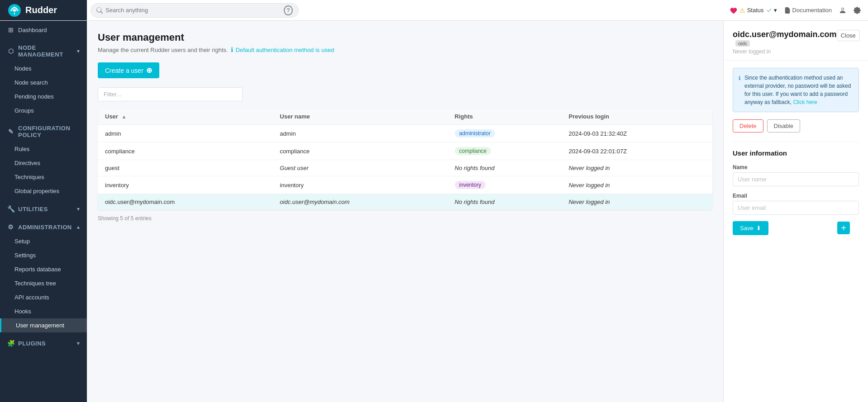  I want to click on sidebar-item-utilities: 🔧 Utilities ▾, so click(43, 209).